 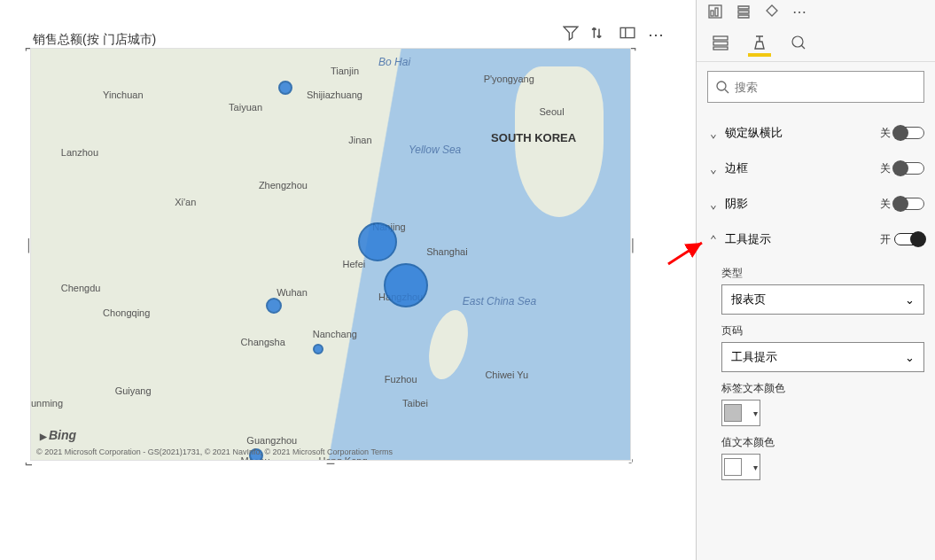 What do you see at coordinates (744, 13) in the screenshot?
I see `fields-pane-icon` at bounding box center [744, 13].